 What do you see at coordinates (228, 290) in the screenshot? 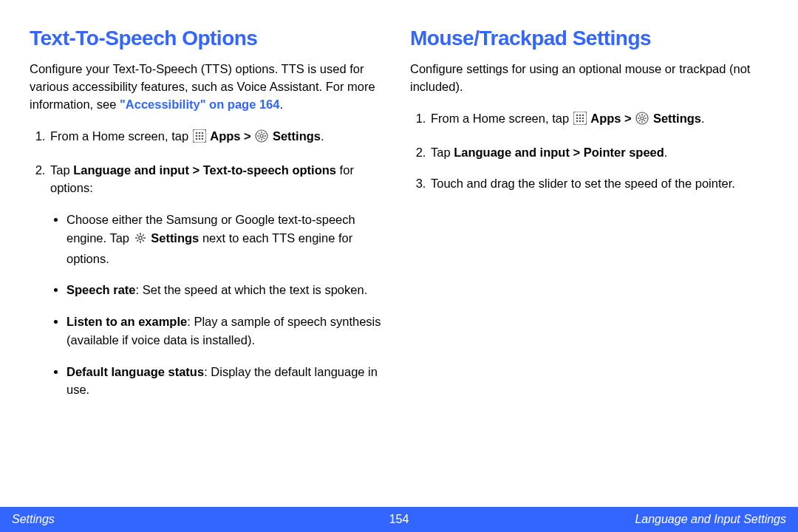
I see `list-item: Speech rate: Set the speed at which the …` at bounding box center [228, 290].